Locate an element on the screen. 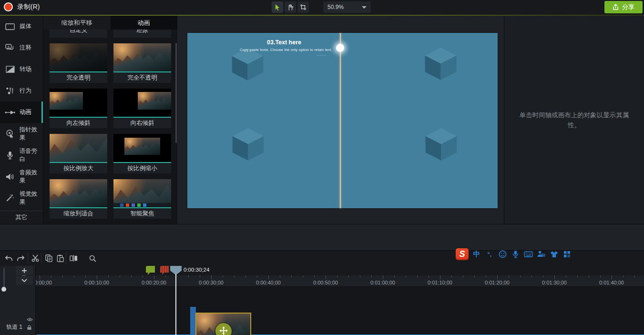 The height and width of the screenshot is (335, 644). pan-tool-button is located at coordinates (290, 7).